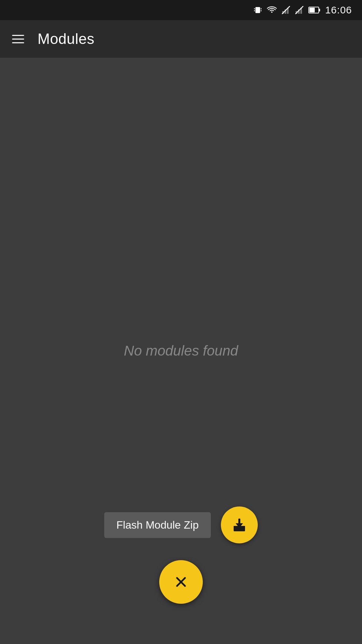  What do you see at coordinates (272, 10) in the screenshot?
I see `wifi-icon` at bounding box center [272, 10].